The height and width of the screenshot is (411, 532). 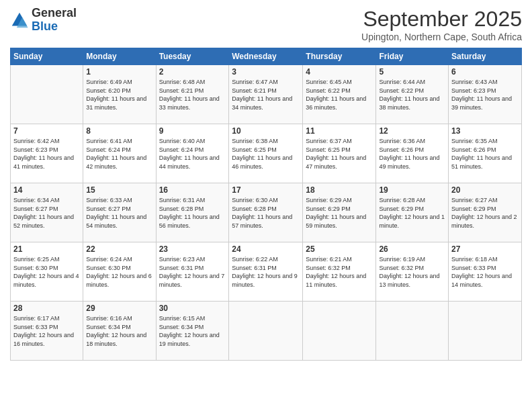 What do you see at coordinates (193, 331) in the screenshot?
I see `day-info: Sunrise: 6:15 AM Sunset: 6:34 PM Dayligh…` at bounding box center [193, 331].